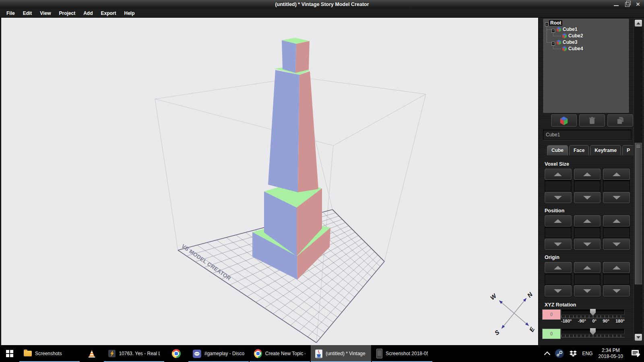 This screenshot has height=362, width=644. What do you see at coordinates (291, 158) in the screenshot?
I see `model-cubes` at bounding box center [291, 158].